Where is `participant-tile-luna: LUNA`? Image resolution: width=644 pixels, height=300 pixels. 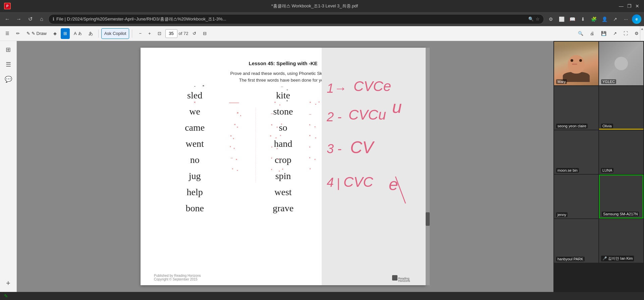 participant-tile-luna: LUNA is located at coordinates (621, 152).